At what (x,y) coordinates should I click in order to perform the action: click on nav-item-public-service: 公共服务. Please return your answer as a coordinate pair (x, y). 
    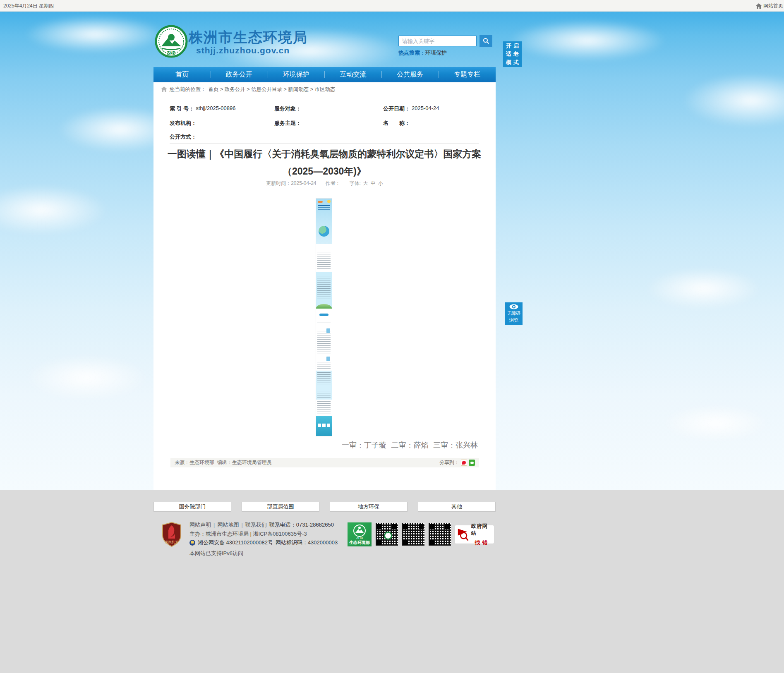
    Looking at the image, I should click on (410, 74).